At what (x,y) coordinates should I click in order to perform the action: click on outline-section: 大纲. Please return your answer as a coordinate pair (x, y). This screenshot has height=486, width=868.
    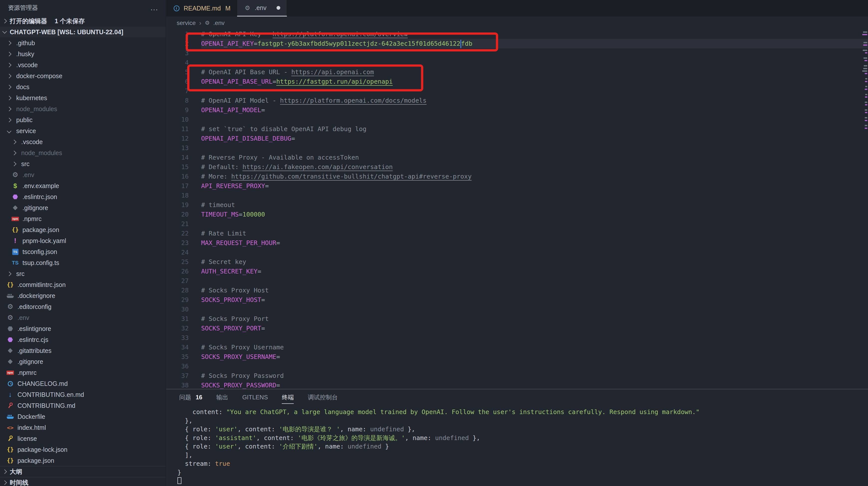
    Looking at the image, I should click on (83, 471).